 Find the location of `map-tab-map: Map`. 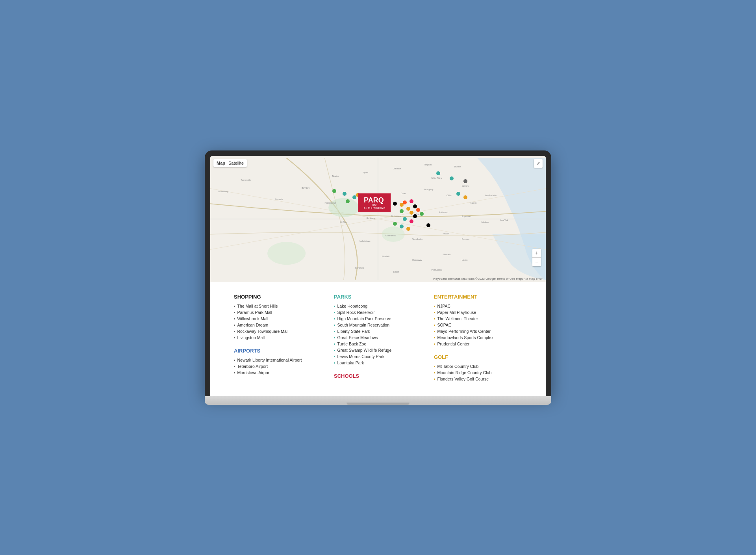

map-tab-map: Map is located at coordinates (221, 163).